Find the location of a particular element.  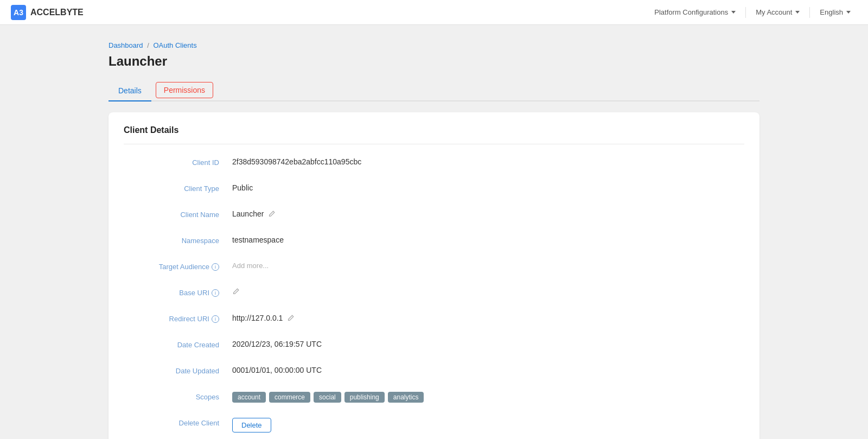

target-audience-info-icon: i is located at coordinates (215, 267).